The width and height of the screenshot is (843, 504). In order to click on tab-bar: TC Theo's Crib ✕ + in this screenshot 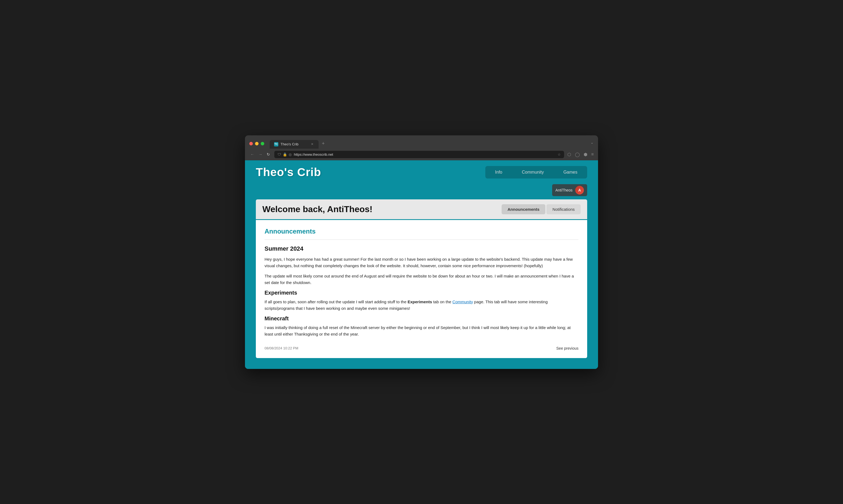, I will do `click(298, 144)`.